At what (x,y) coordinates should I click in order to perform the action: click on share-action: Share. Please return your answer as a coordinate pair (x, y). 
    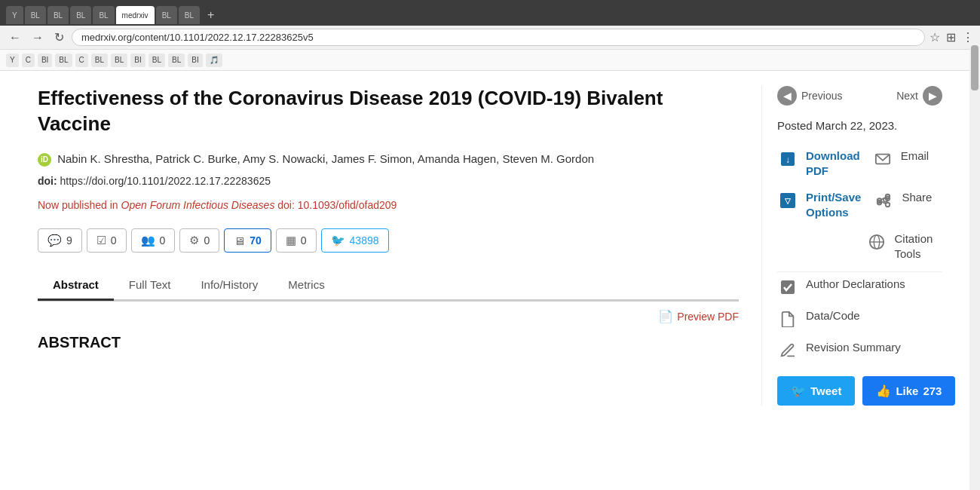
    Looking at the image, I should click on (908, 201).